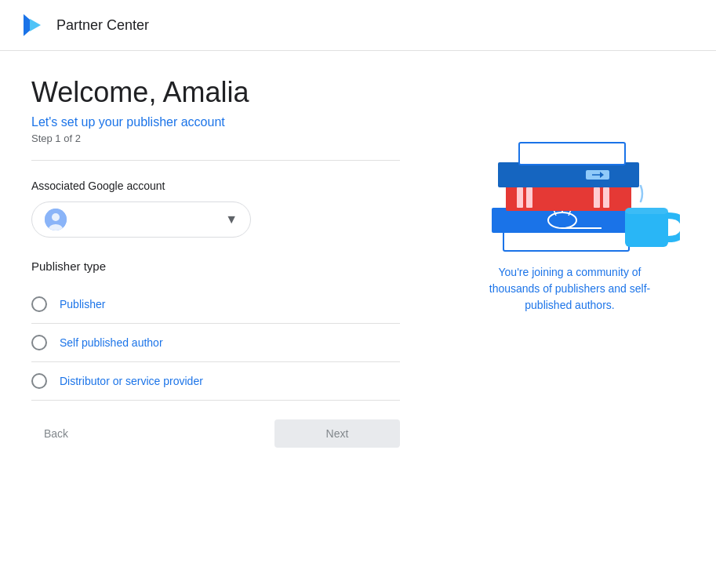 This screenshot has width=716, height=588. What do you see at coordinates (358, 25) in the screenshot?
I see `app-header: Partner Center` at bounding box center [358, 25].